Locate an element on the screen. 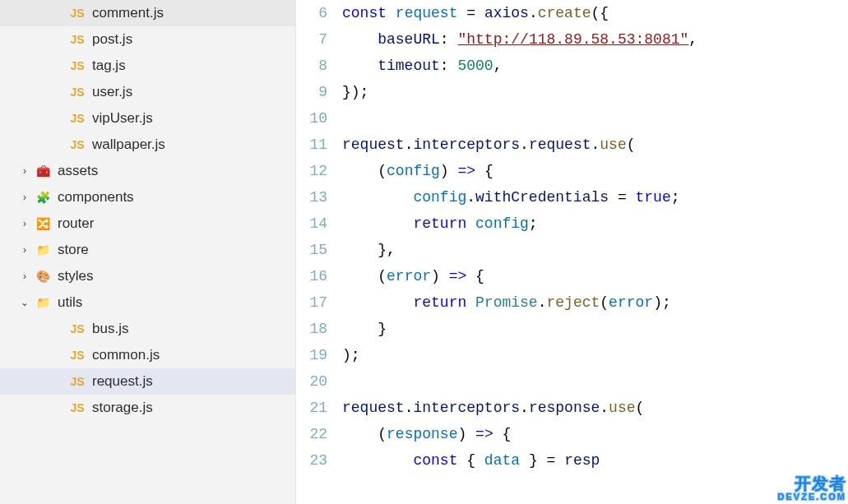 The height and width of the screenshot is (504, 848). folder-icon: 🔀 is located at coordinates (43, 224).